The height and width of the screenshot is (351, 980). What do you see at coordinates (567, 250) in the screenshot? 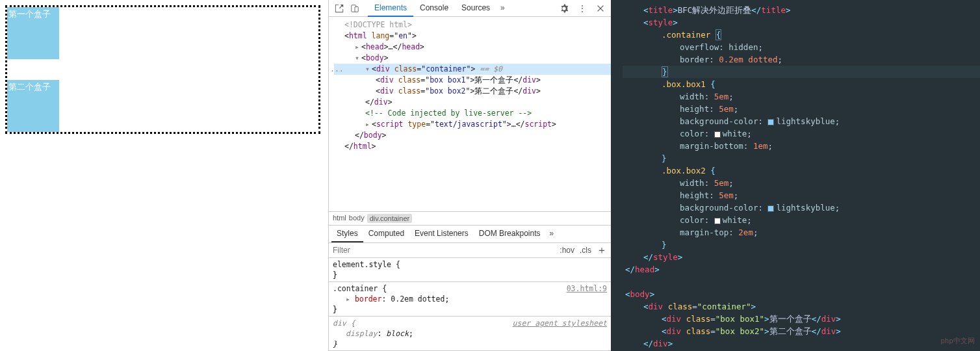
I see `hov-toggle: :hov` at bounding box center [567, 250].